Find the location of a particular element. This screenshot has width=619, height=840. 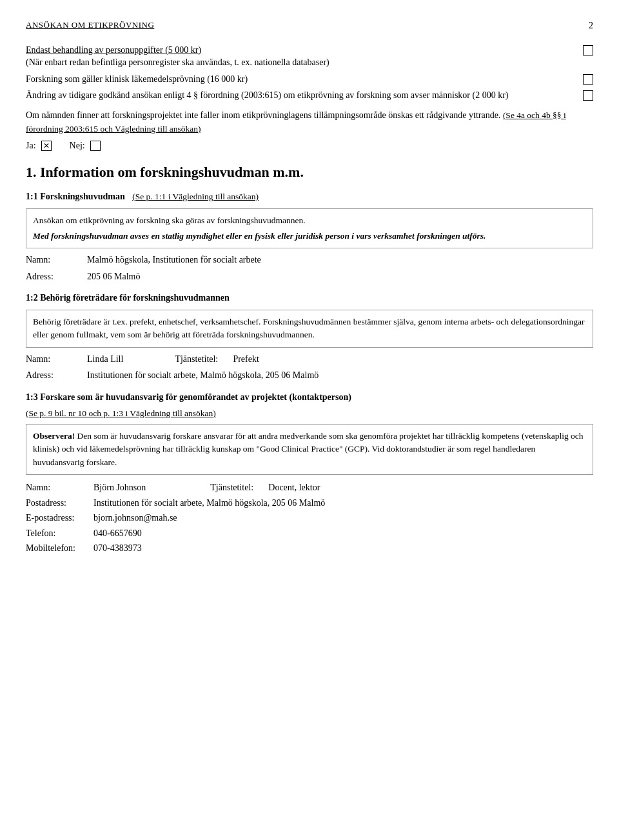

ja-nej-row: Ja: ✕ Nej: is located at coordinates (310, 146).